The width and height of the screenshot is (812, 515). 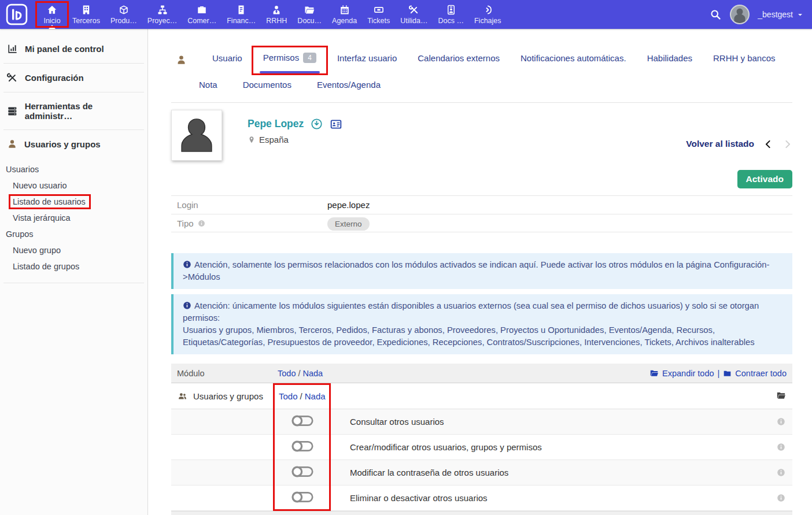 What do you see at coordinates (52, 14) in the screenshot?
I see `nav-item-inicio: Inicio` at bounding box center [52, 14].